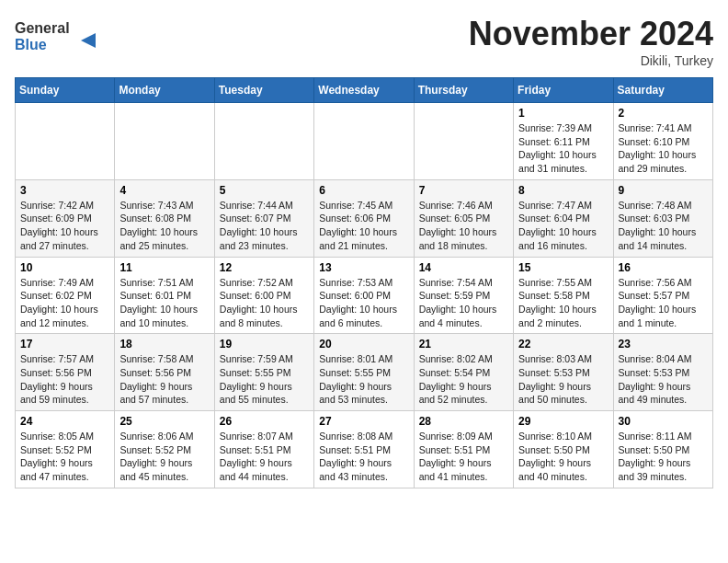  What do you see at coordinates (364, 90) in the screenshot?
I see `calendar-header-row: SundayMondayTuesdayWednesdayThursdayFrid…` at bounding box center [364, 90].